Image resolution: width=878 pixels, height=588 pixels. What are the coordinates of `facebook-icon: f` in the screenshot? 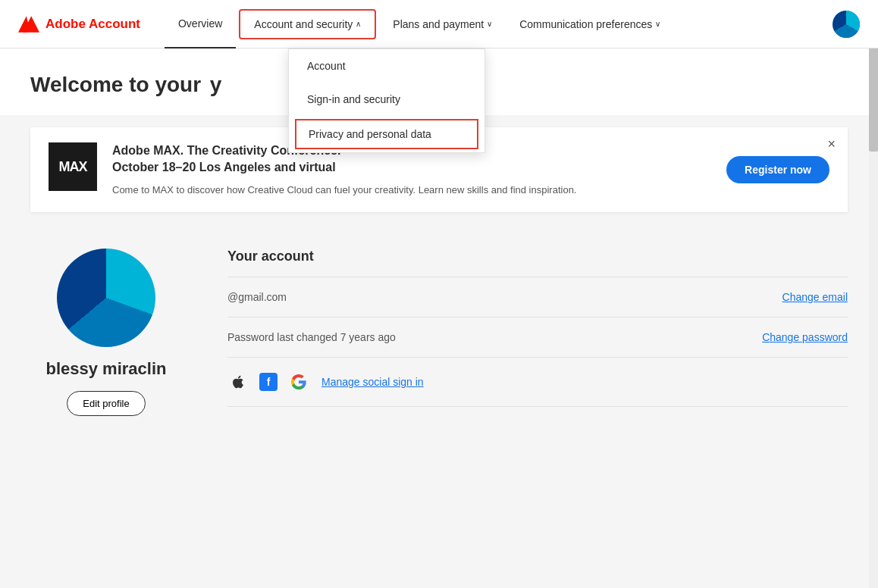 It's located at (268, 382).